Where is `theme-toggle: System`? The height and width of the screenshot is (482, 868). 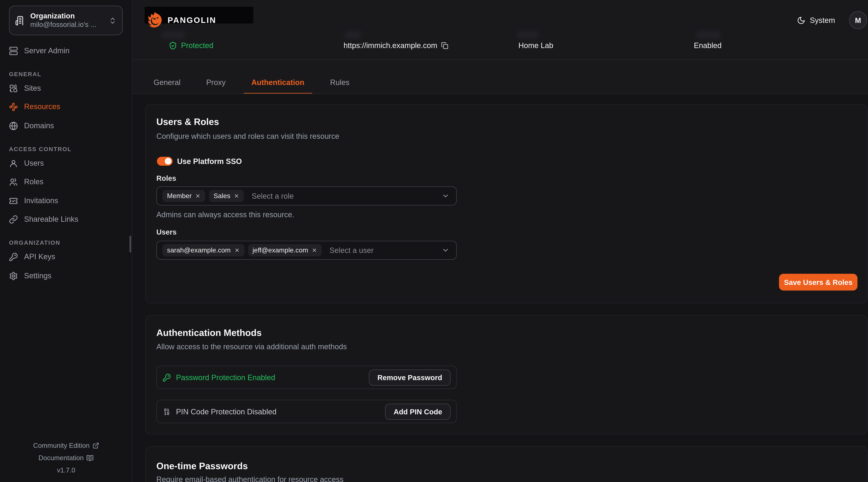
theme-toggle: System is located at coordinates (816, 20).